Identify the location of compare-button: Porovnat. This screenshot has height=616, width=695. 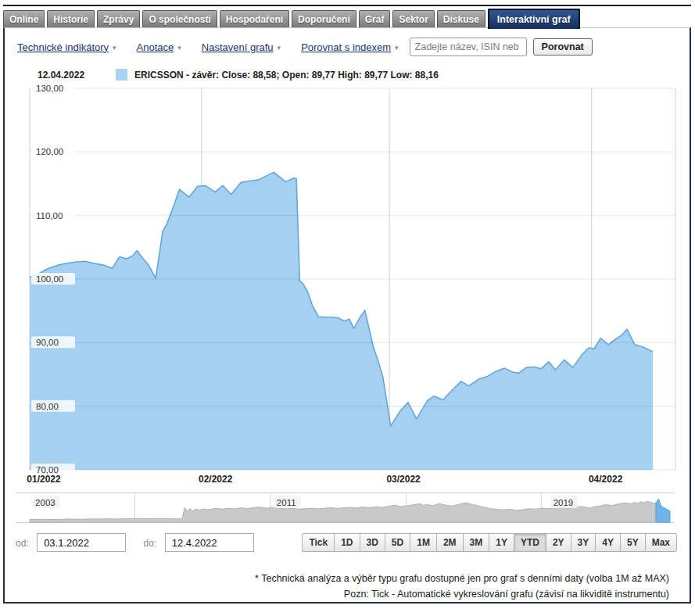
(563, 47).